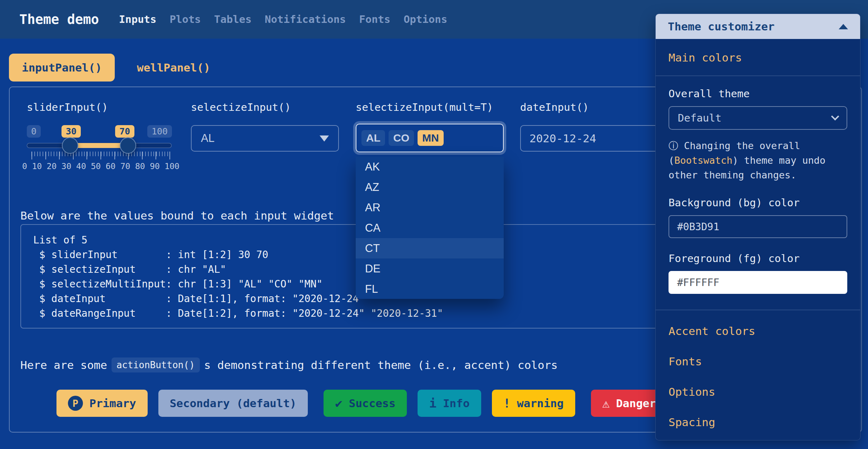 The image size is (868, 449). What do you see at coordinates (698, 227) in the screenshot?
I see `bg-color-value: #0B3D91` at bounding box center [698, 227].